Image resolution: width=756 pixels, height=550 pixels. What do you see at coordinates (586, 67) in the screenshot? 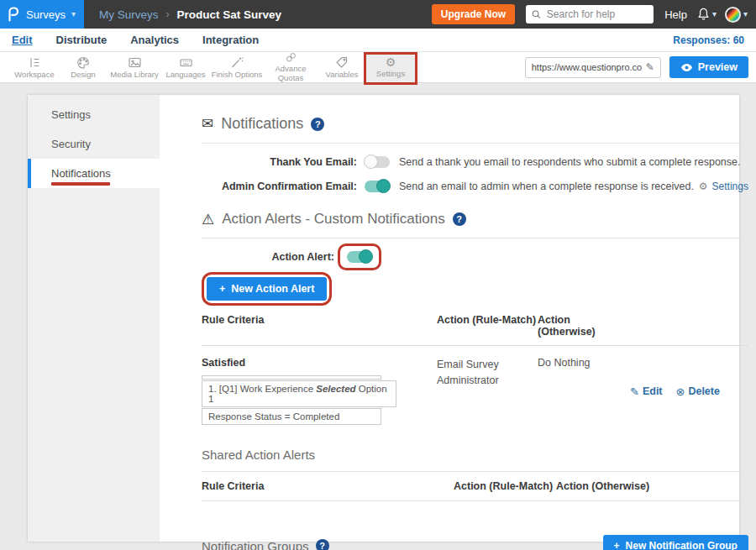
I see `survey-url-value: https://www.questionpro.com/t/` at bounding box center [586, 67].